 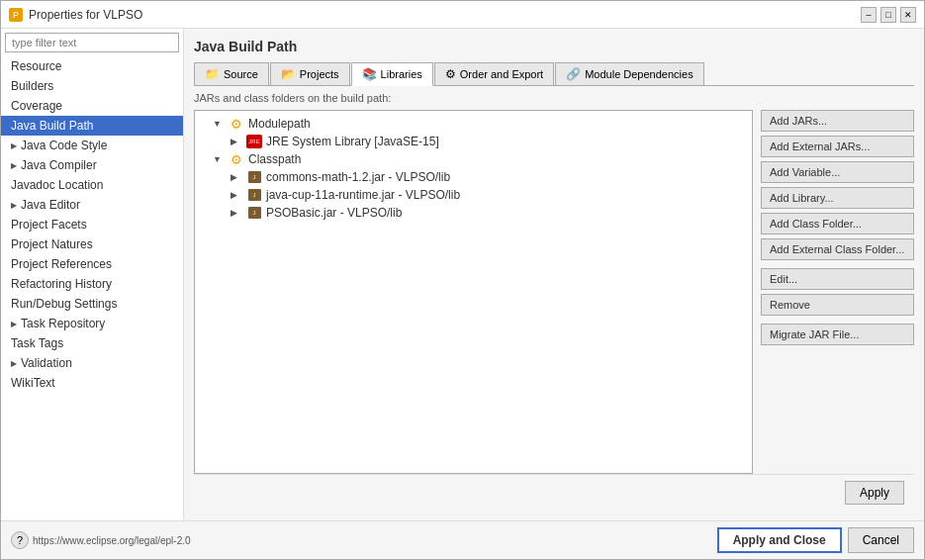 What do you see at coordinates (254, 195) in the screenshot?
I see `java-cup-jar-icon: J` at bounding box center [254, 195].